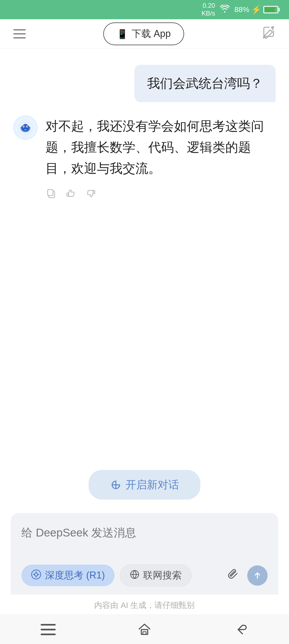  What do you see at coordinates (144, 34) in the screenshot?
I see `download-app-button: 📱 下载 App` at bounding box center [144, 34].